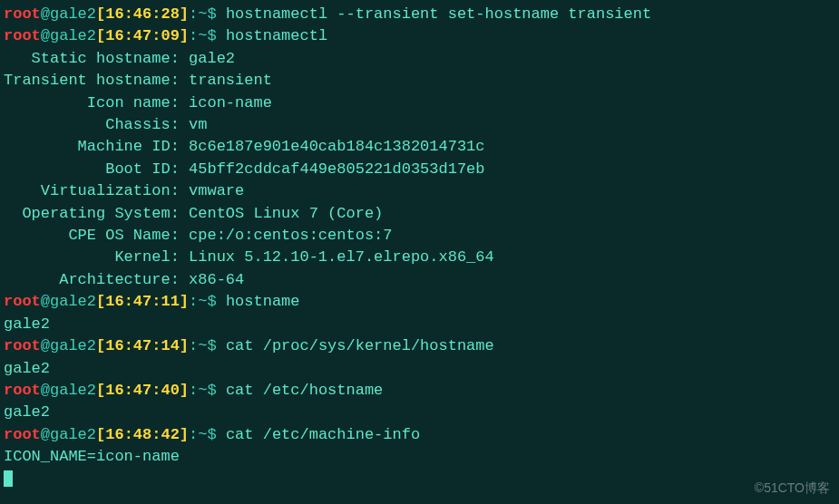 The image size is (839, 504). I want to click on info-value: CentOS Linux 7 (Core), so click(286, 214).